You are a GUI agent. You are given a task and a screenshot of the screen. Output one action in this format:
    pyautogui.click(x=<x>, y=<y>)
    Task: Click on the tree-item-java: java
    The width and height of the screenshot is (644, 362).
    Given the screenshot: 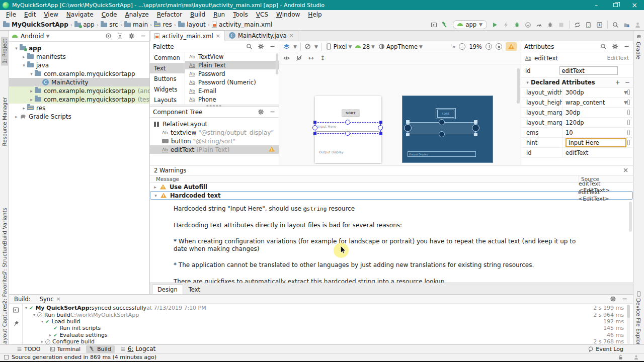 What is the action you would take?
    pyautogui.click(x=79, y=65)
    